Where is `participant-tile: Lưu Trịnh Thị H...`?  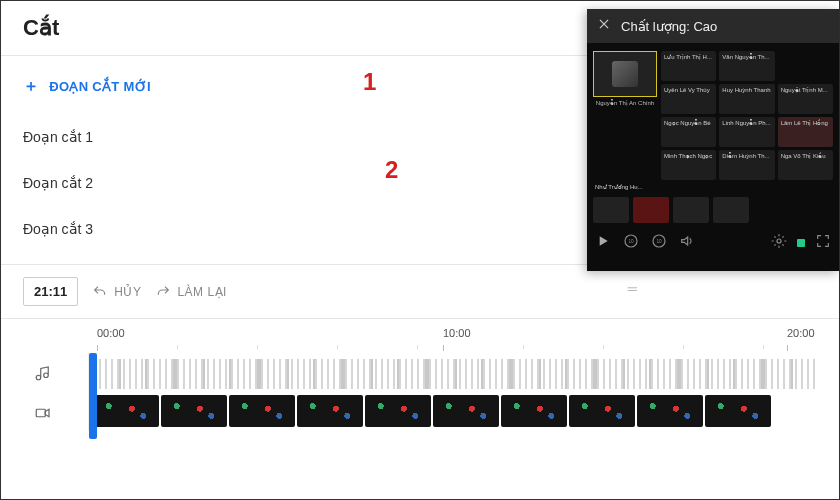
participant-tile: Lưu Trịnh Thị H... is located at coordinates (688, 66).